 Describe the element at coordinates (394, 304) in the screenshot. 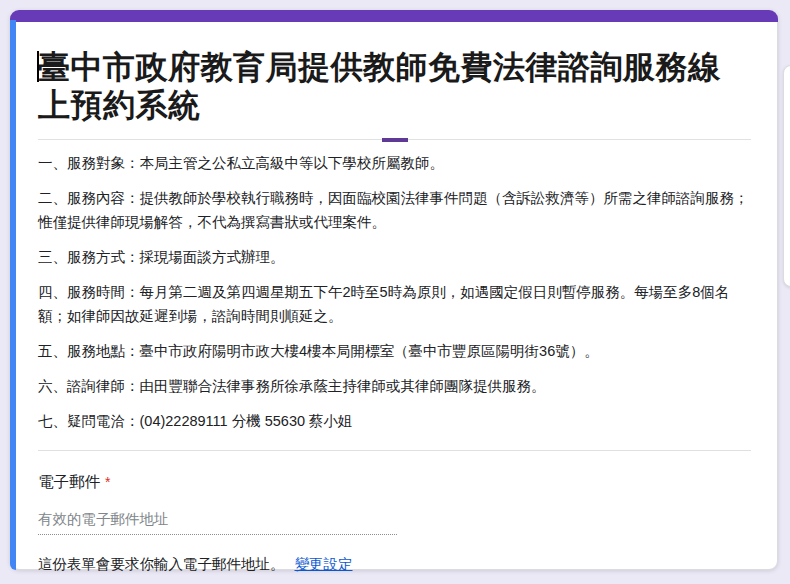

I see `description-paragraph: 四、服務時間：每月第二週及第四週星期五下午2時至5時為原則，如遇國定假日則暫停服…` at that location.